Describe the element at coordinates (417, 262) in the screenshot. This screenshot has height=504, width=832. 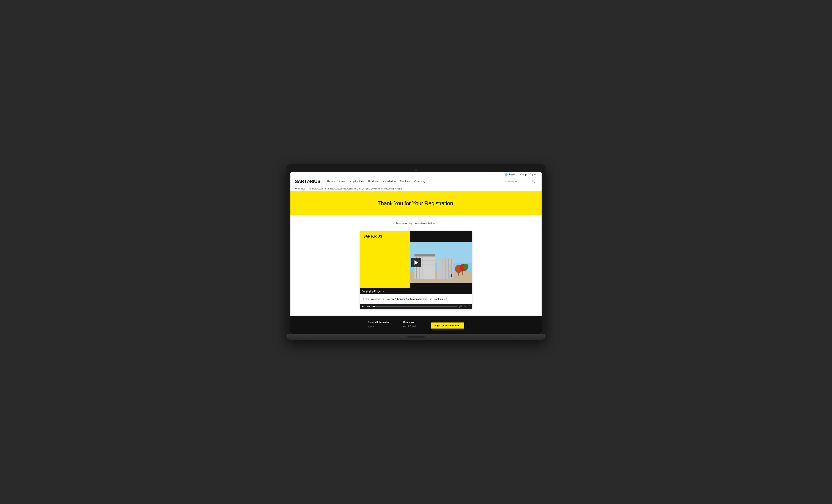
I see `play-icon` at that location.